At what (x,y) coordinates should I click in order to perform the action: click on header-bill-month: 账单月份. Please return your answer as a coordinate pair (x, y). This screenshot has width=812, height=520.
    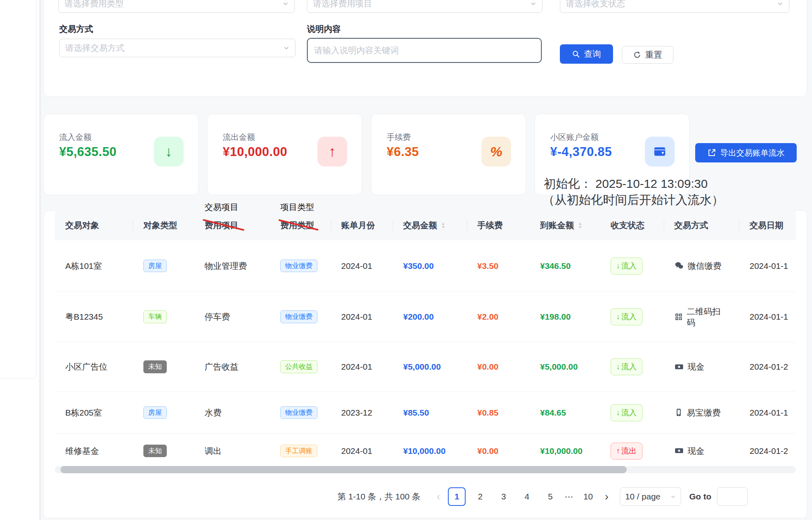
    Looking at the image, I should click on (362, 225).